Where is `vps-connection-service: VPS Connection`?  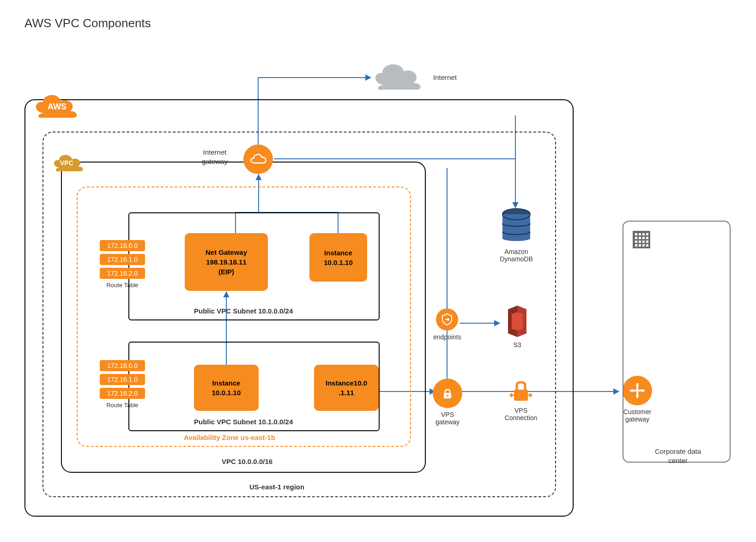
vps-connection-service: VPS Connection is located at coordinates (521, 400).